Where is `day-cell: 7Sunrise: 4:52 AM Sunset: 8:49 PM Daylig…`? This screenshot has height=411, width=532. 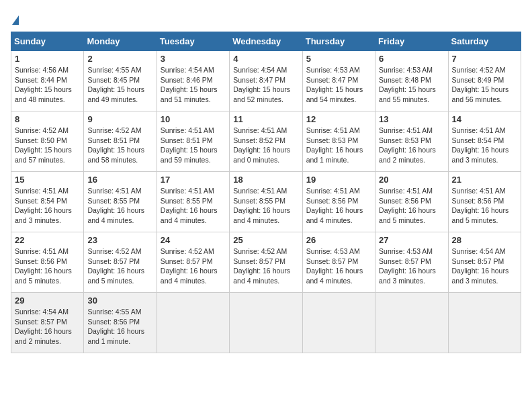
day-cell: 7Sunrise: 4:52 AM Sunset: 8:49 PM Daylig… is located at coordinates (484, 81).